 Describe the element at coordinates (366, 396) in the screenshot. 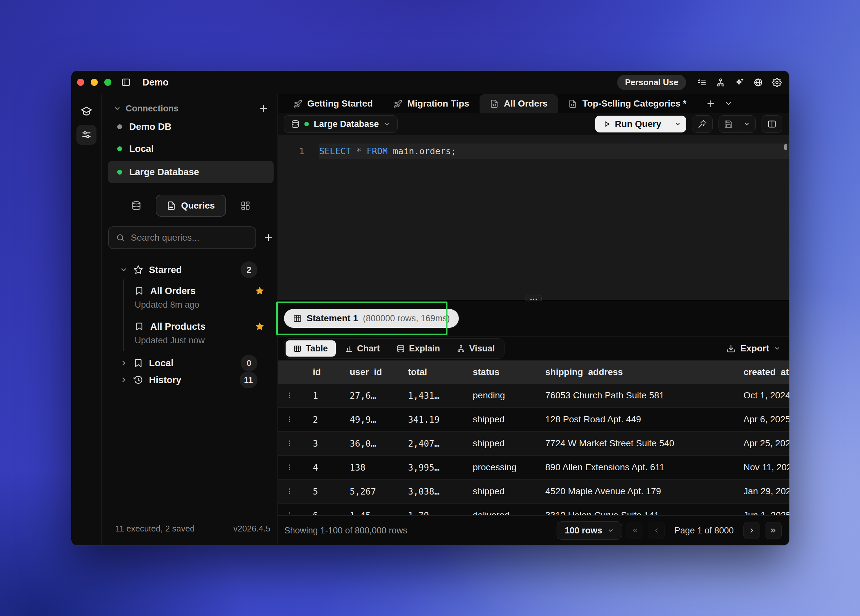

I see `cell-user-id: 27,6…` at that location.